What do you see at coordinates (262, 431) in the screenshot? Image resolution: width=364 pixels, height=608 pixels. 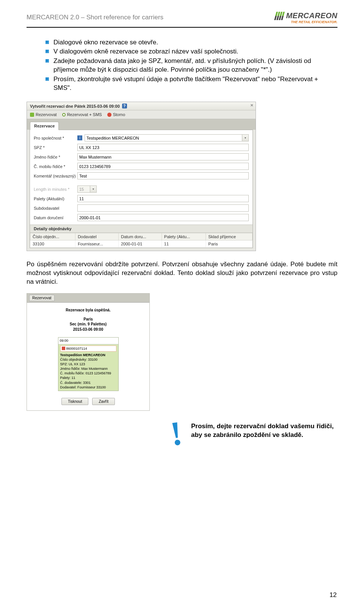 I see `tip-text: Prosím, dejte rezervační doklad vašemu ř…` at bounding box center [262, 431].